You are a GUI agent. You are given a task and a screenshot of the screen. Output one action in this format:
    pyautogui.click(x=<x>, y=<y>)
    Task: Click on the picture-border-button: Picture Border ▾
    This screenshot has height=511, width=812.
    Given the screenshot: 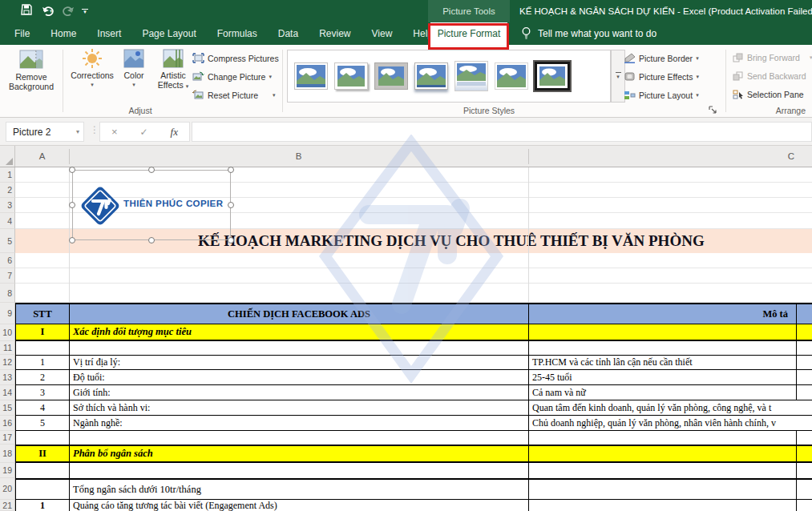 What is the action you would take?
    pyautogui.click(x=661, y=58)
    